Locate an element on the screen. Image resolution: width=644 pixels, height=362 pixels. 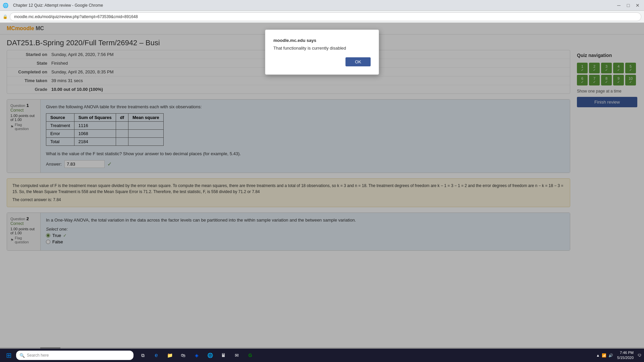
browser-icon: 🌐 is located at coordinates (5, 5).